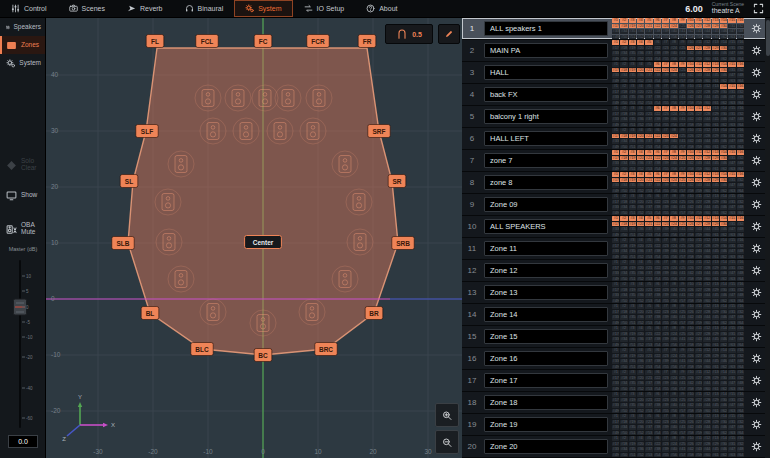 The image size is (770, 458). What do you see at coordinates (648, 422) in the screenshot?
I see `output-cell: #21` at bounding box center [648, 422].